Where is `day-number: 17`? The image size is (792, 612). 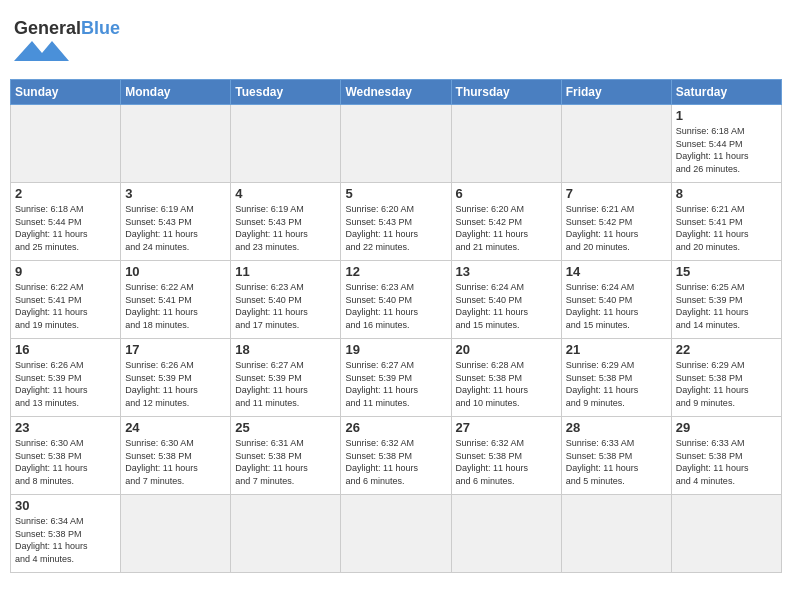
day-number: 17 is located at coordinates (176, 350).